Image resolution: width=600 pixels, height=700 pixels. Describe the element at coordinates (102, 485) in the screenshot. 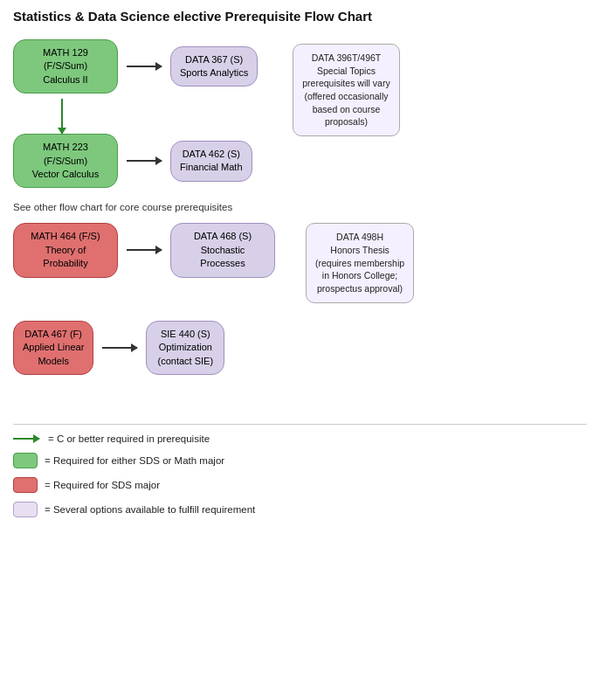

I see `legend-red-text: = Required for SDS major` at that location.